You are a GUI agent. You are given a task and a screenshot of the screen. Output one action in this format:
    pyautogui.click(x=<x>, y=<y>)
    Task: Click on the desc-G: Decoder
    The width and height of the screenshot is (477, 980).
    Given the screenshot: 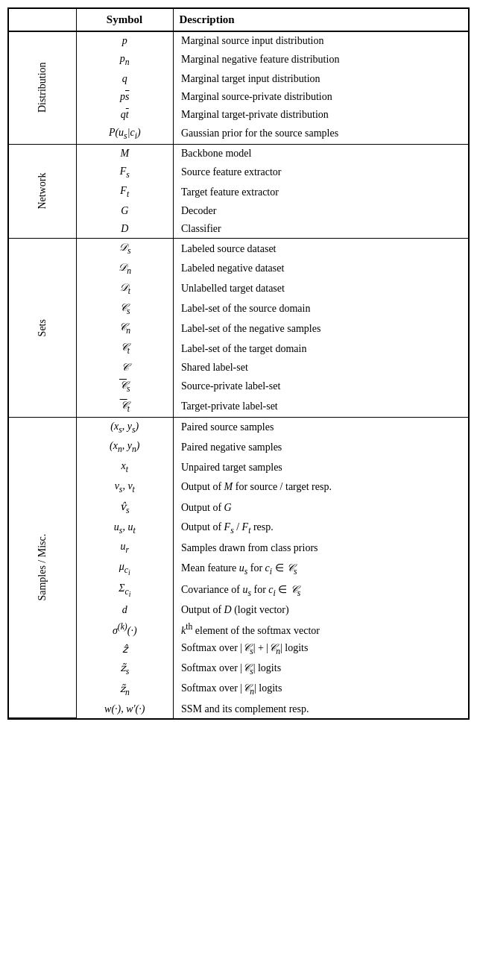 What is the action you would take?
    pyautogui.click(x=321, y=211)
    